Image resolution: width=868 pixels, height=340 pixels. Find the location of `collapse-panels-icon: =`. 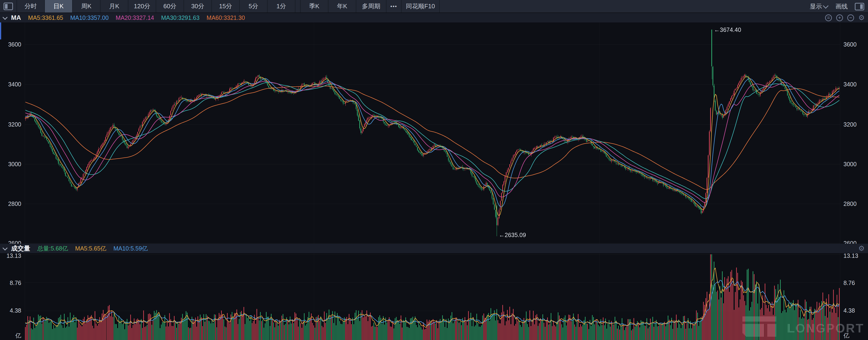

collapse-panels-icon: = is located at coordinates (829, 18).